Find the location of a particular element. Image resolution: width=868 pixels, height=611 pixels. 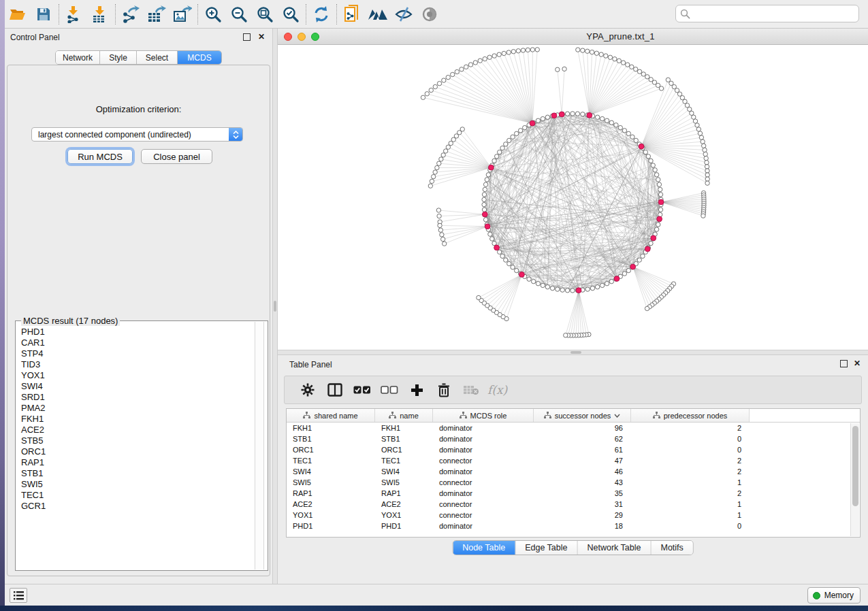

show-all-button is located at coordinates (430, 14).